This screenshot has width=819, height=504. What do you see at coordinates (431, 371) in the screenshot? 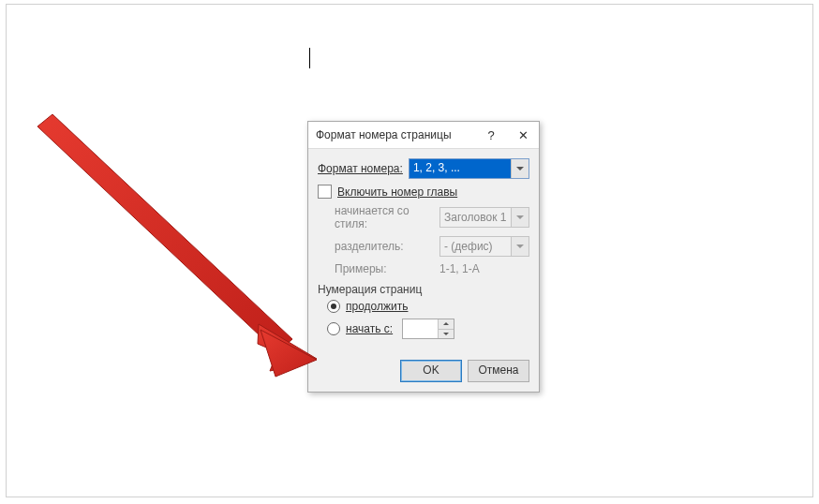
I see `ok-button: OK` at bounding box center [431, 371].